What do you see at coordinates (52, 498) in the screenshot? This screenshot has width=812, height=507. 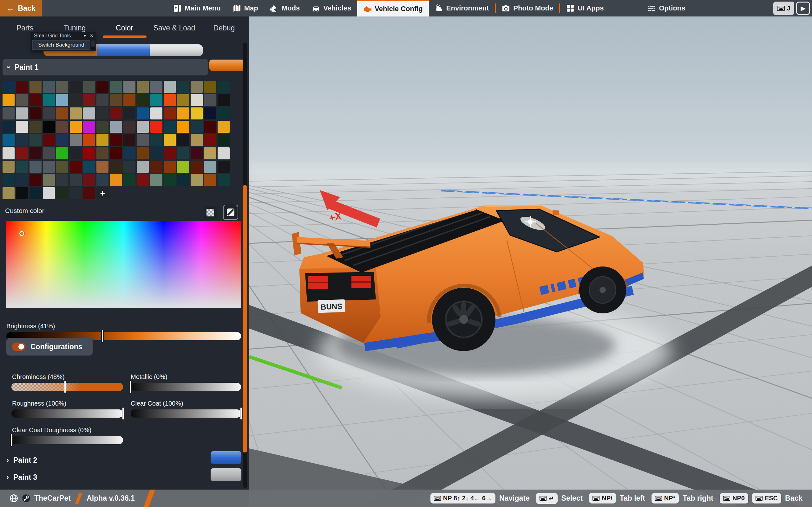 I see `brand-name: TheCarPet` at bounding box center [52, 498].